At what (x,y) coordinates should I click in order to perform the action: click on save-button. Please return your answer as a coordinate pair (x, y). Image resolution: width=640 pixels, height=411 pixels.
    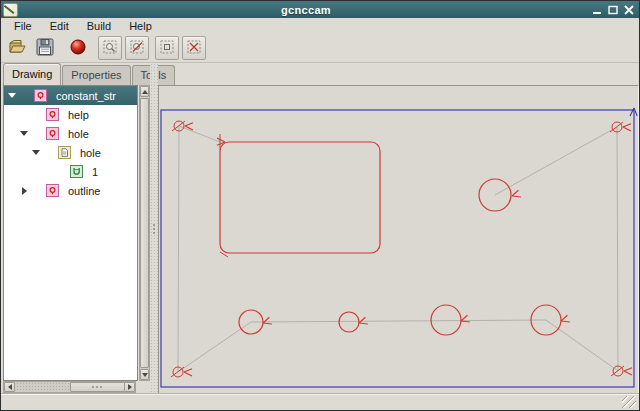
    Looking at the image, I should click on (45, 48).